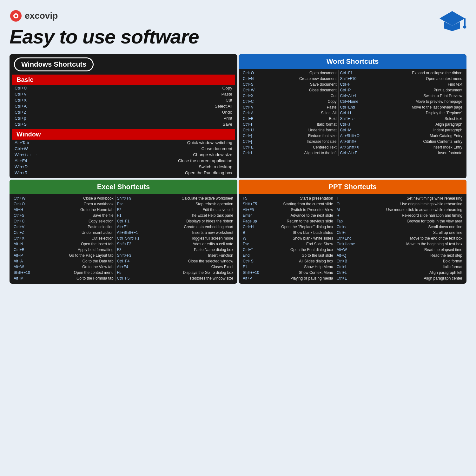 The height and width of the screenshot is (476, 476). Describe the element at coordinates (123, 255) in the screenshot. I see `shortcut-row: Alt+P Go to the Page Layout tab Shift+F3…` at that location.